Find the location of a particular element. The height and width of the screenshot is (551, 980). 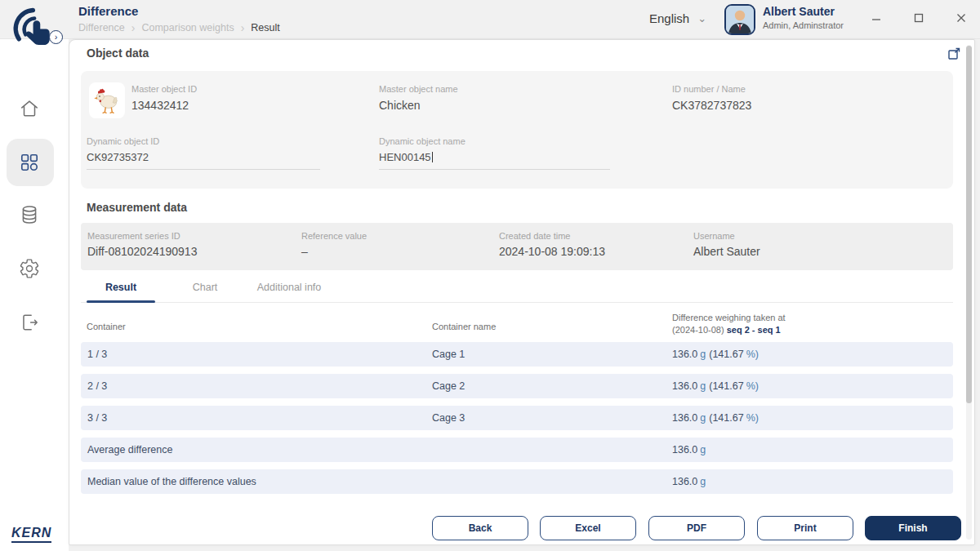

cell-container: 1 / 3 is located at coordinates (97, 354).